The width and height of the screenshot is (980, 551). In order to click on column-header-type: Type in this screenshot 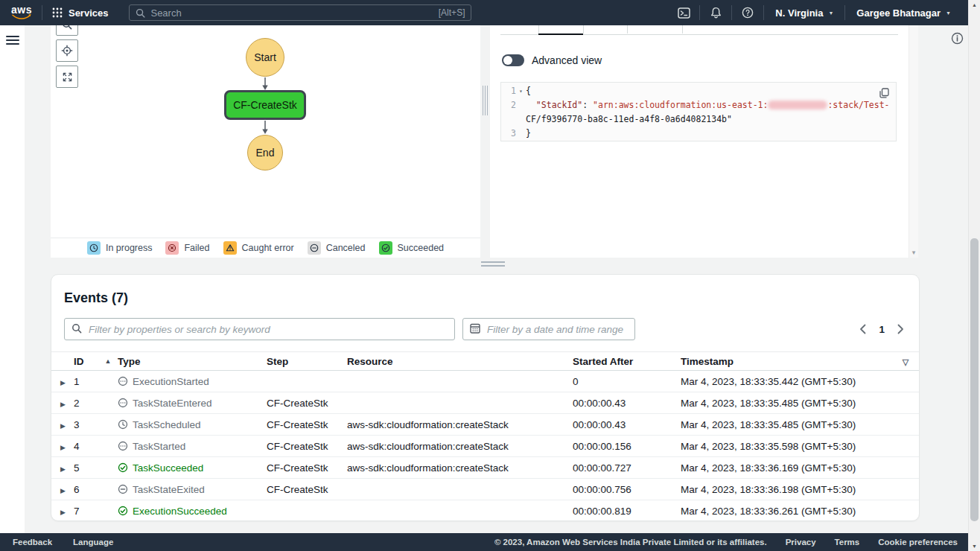, I will do `click(192, 362)`.